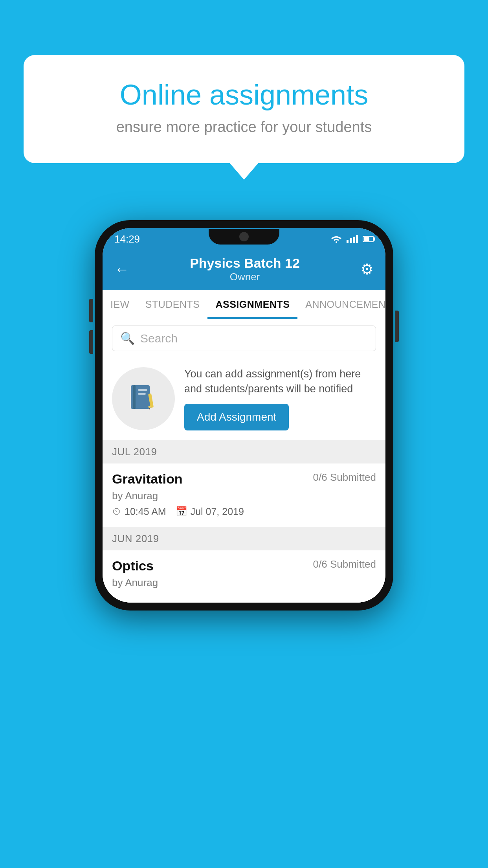  Describe the element at coordinates (117, 511) in the screenshot. I see `clock-icon: ⏲` at that location.